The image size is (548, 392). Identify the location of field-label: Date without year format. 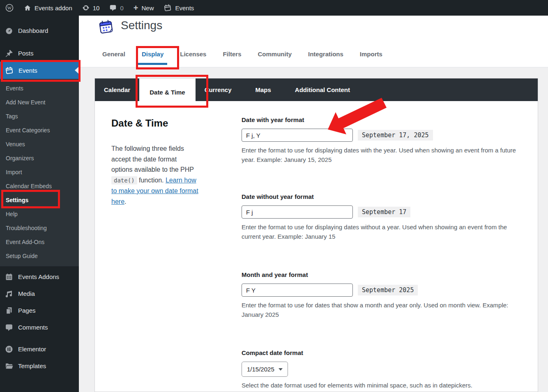
(385, 196).